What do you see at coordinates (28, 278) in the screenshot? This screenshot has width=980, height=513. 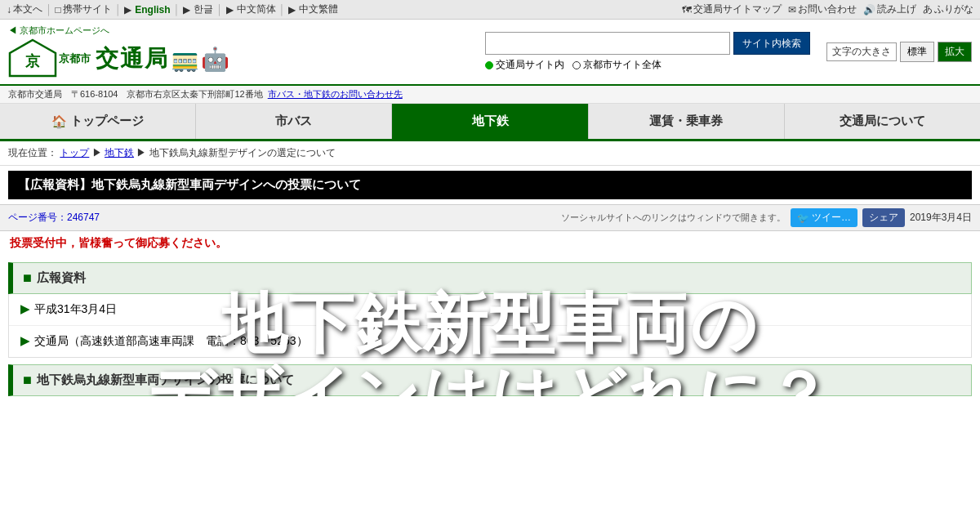 I see `section-icon-1: ■` at bounding box center [28, 278].